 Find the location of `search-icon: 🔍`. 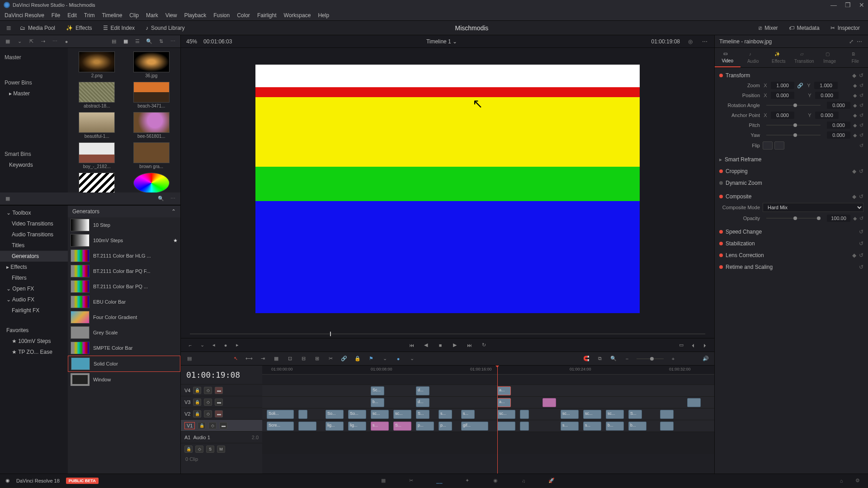

search-icon: 🔍 is located at coordinates (149, 42).